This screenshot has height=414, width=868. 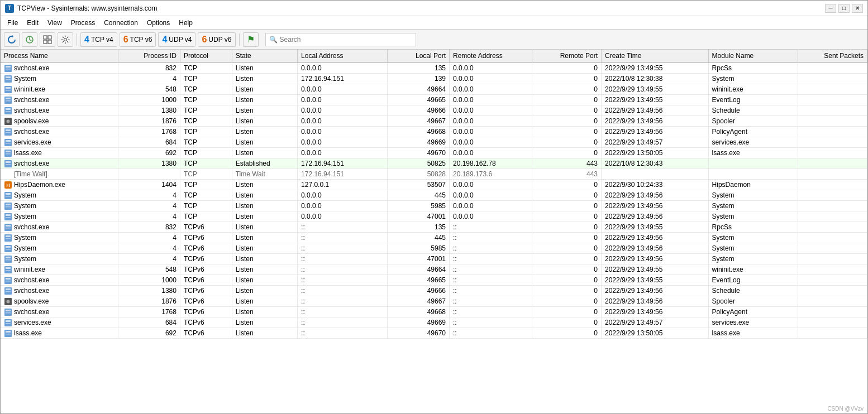 What do you see at coordinates (833, 216) in the screenshot?
I see `cell-sentpackets` at bounding box center [833, 216].